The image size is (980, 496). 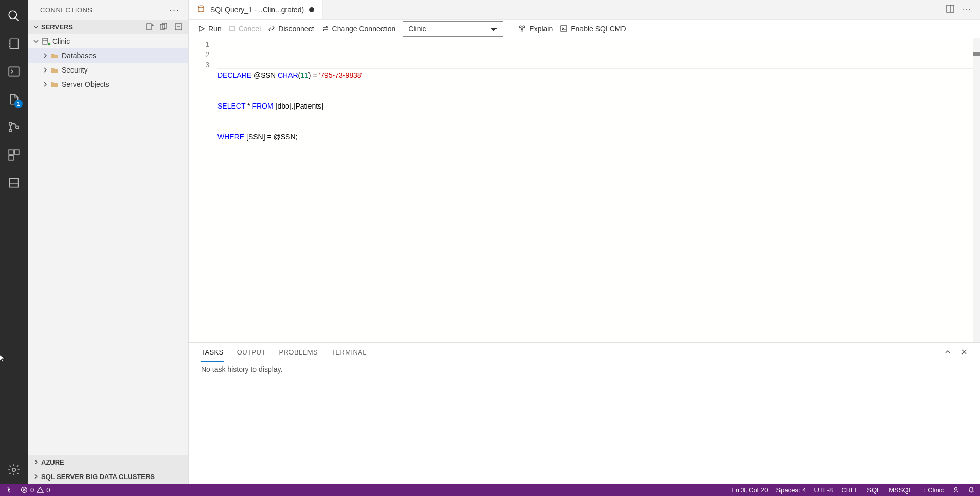 What do you see at coordinates (175, 10) in the screenshot?
I see `sidebar-more-icon: ···` at bounding box center [175, 10].